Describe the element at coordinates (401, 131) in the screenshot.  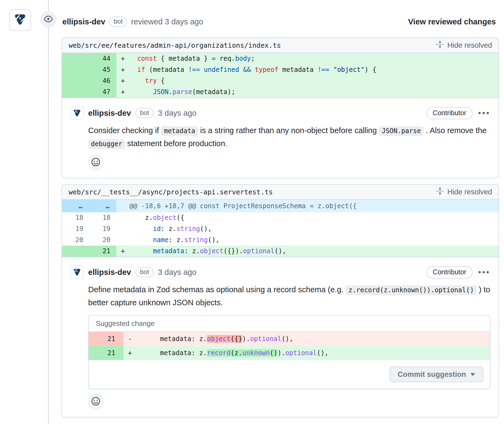
I see `inline-code: JSON.parse` at that location.